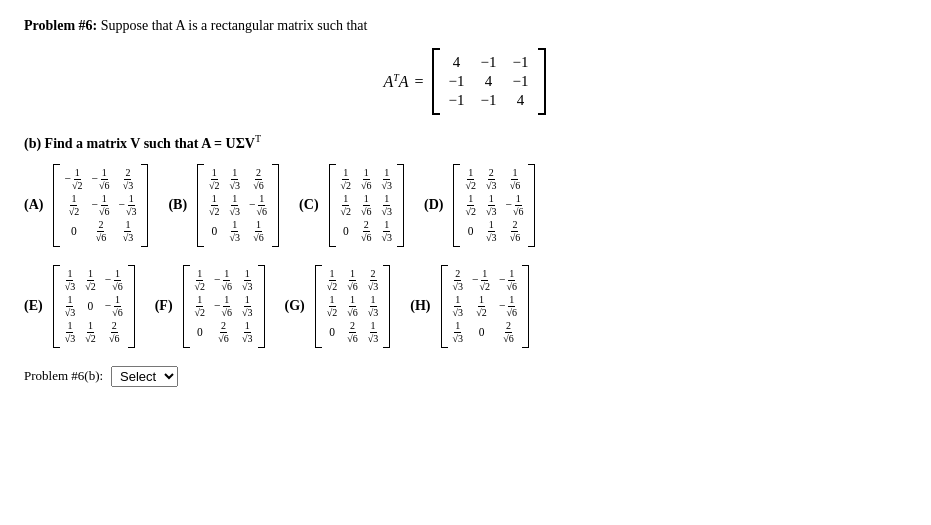 The width and height of the screenshot is (931, 525). I want to click on option-c-label: (C), so click(308, 205).